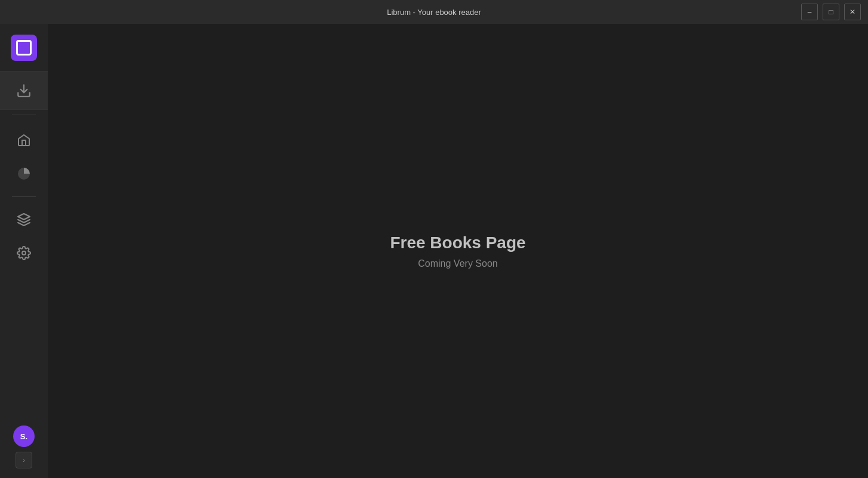  What do you see at coordinates (24, 48) in the screenshot?
I see `logo-icon-inner` at bounding box center [24, 48].